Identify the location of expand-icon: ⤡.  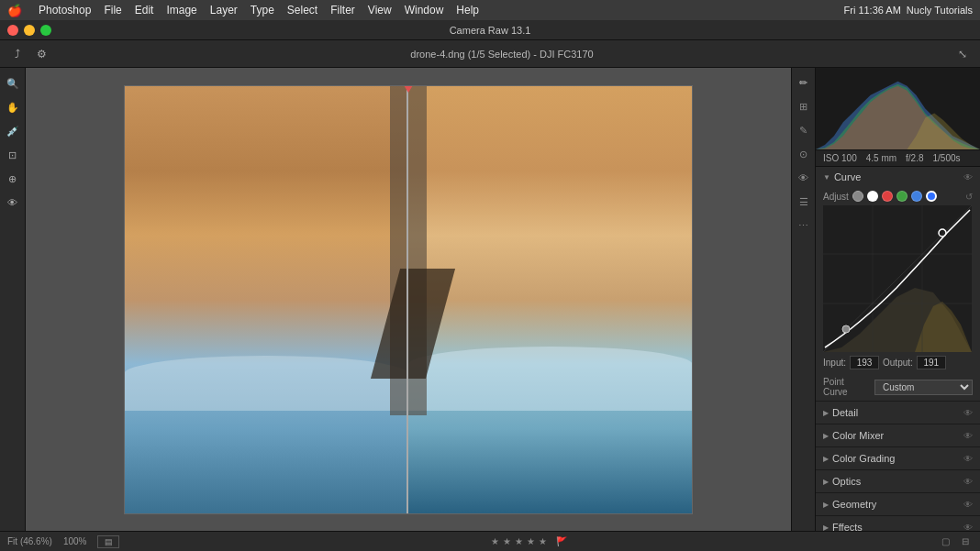
(963, 54).